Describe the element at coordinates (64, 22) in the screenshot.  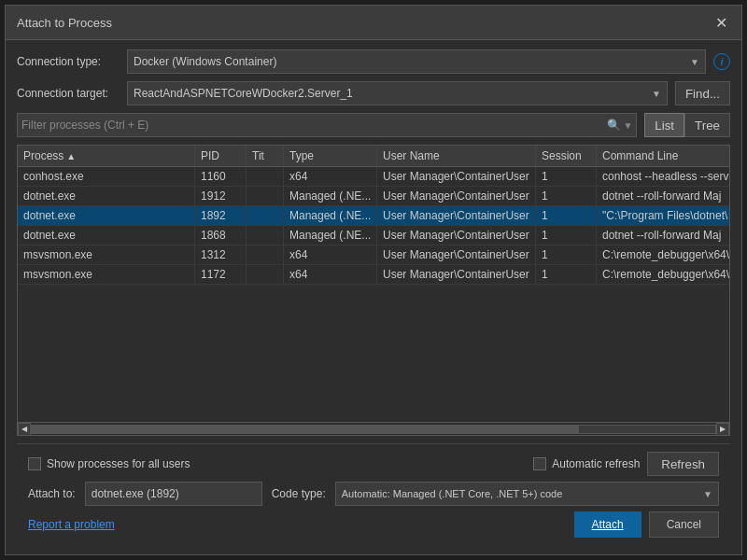
I see `dialog-title: Attach to Process` at that location.